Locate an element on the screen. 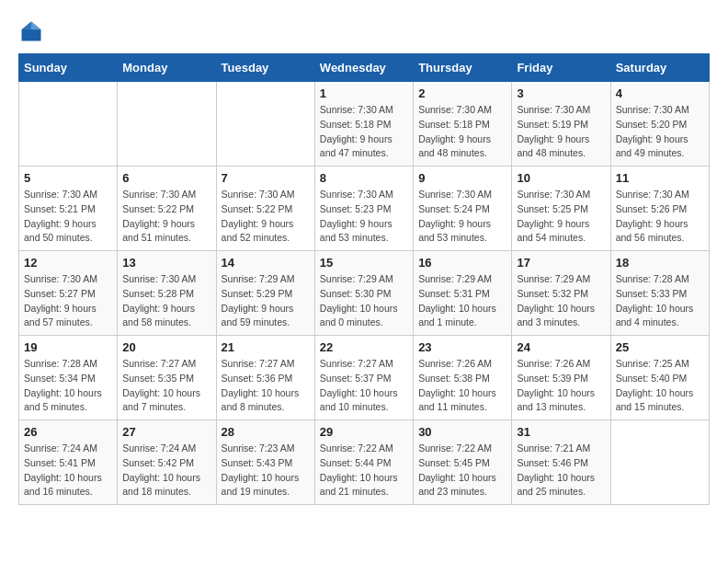 This screenshot has height=563, width=728. day-info: Sunrise: 7:25 AM Sunset: 5:40 PM Dayligh… is located at coordinates (660, 386).